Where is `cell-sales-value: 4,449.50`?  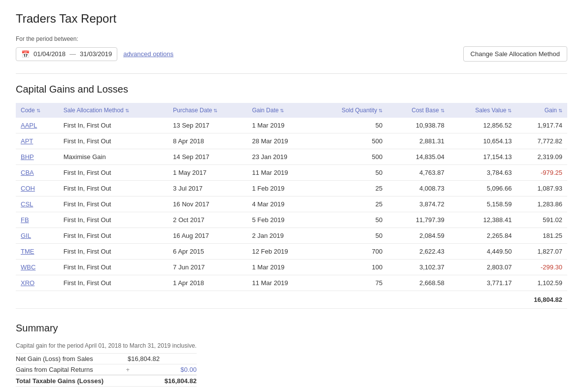 cell-sales-value: 4,449.50 is located at coordinates (483, 252).